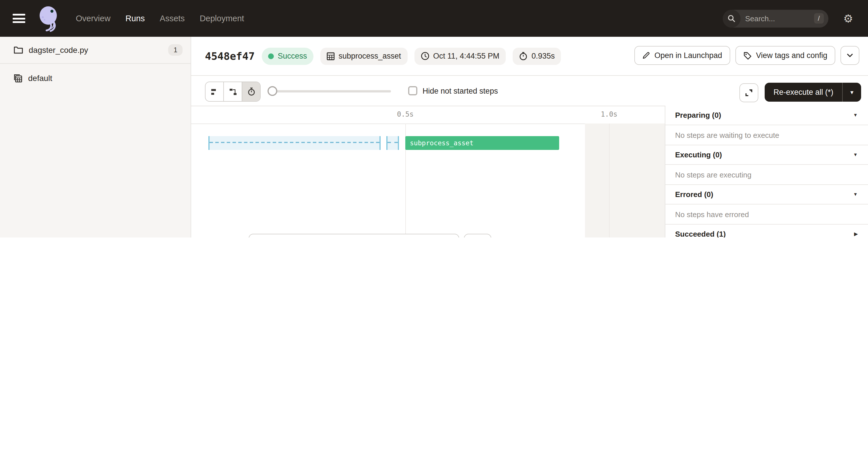 Image resolution: width=868 pixels, height=475 pixels. I want to click on timeline-tick-1: 1.0s, so click(609, 114).